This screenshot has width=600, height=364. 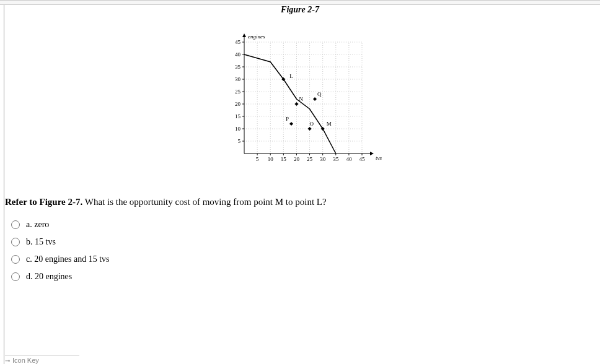 What do you see at coordinates (41, 242) in the screenshot?
I see `option-b-label: b. 15 tvs` at bounding box center [41, 242].